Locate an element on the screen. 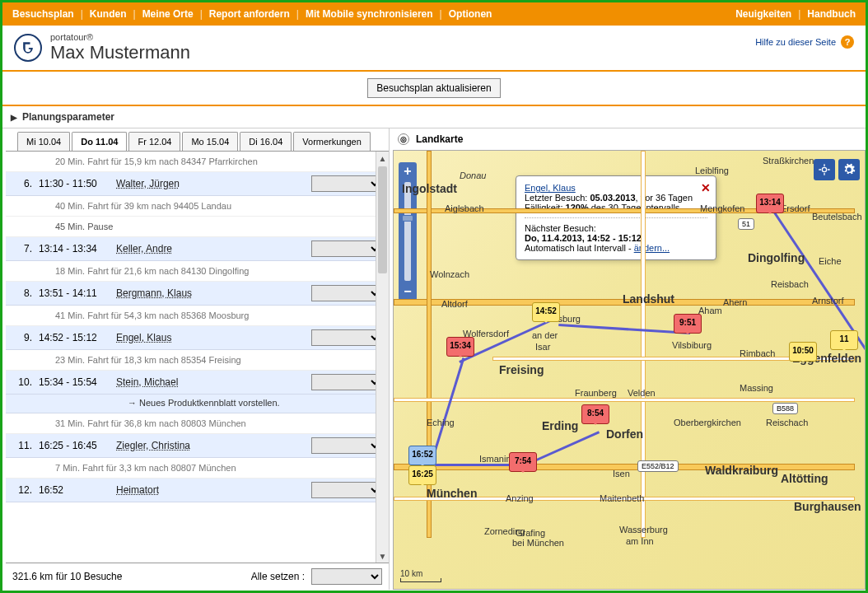 The image size is (868, 593). map-marker: 11 is located at coordinates (844, 340).